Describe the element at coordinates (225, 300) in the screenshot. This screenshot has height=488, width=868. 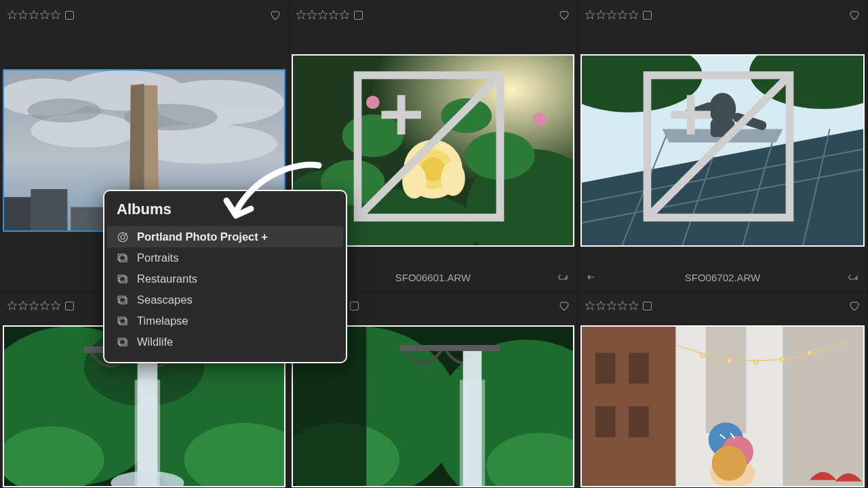
I see `album-item: Seascapes` at that location.